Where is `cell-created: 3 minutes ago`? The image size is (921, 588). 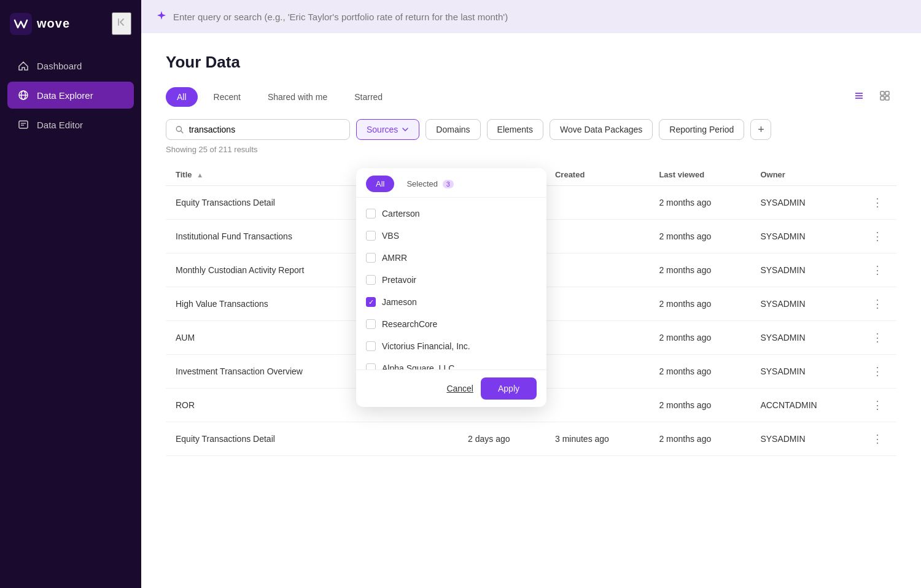
cell-created: 3 minutes ago is located at coordinates (597, 439).